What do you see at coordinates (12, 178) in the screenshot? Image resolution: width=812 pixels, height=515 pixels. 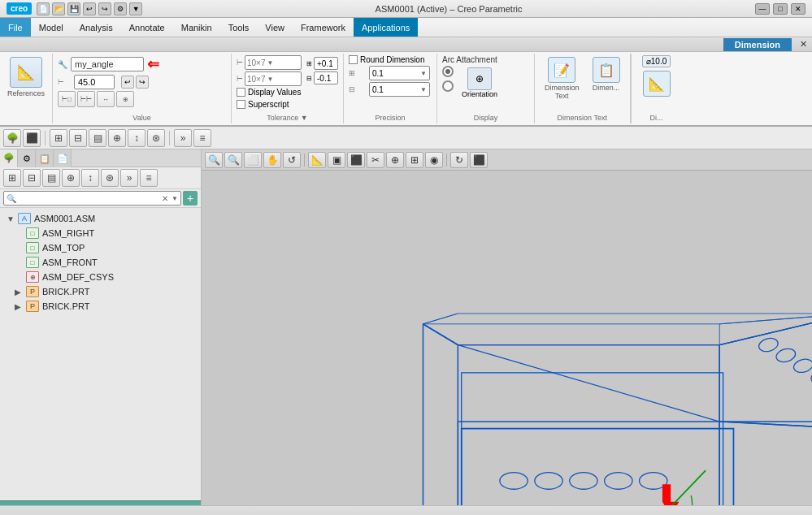 I see `lp-btn1: ⊞` at bounding box center [12, 178].